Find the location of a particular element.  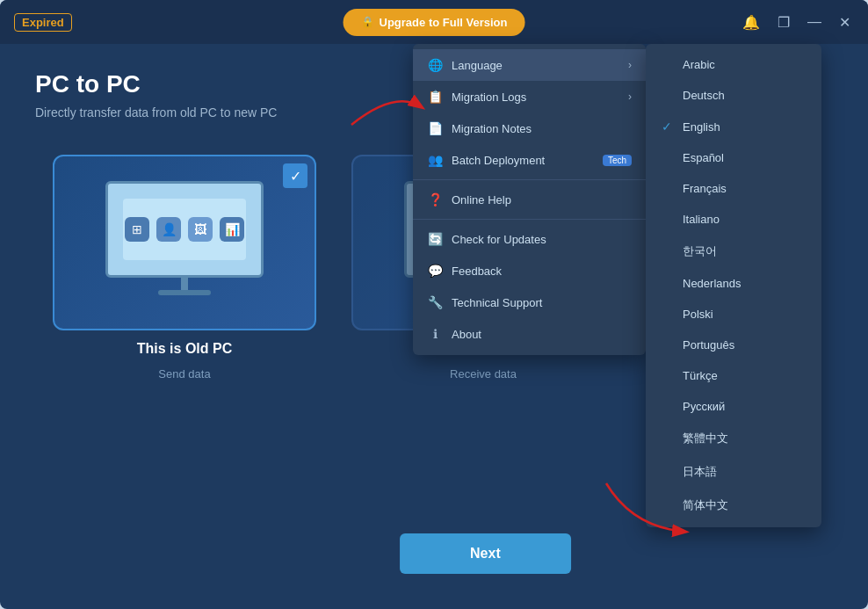

lang-label-fr: Français is located at coordinates (705, 188).